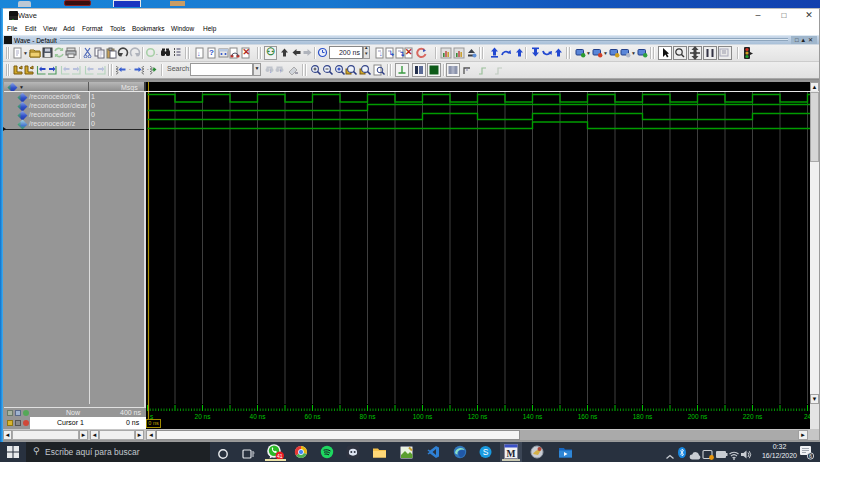  I want to click on svg-text: 40 ns, so click(258, 416).